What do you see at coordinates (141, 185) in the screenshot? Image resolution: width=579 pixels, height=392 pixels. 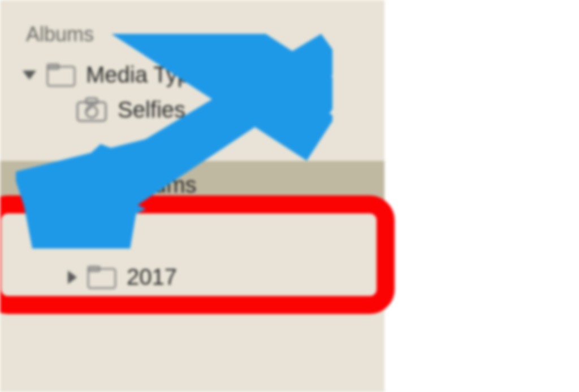 I see `sidebar-item-label: My Albums` at bounding box center [141, 185].